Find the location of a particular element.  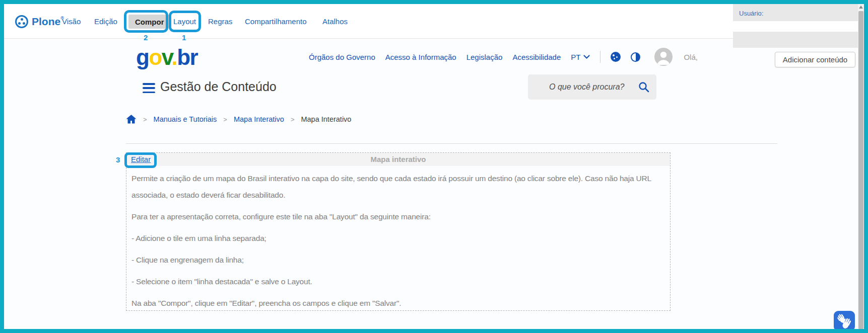

toolbar-item-atalhos: Atalhos is located at coordinates (335, 21).